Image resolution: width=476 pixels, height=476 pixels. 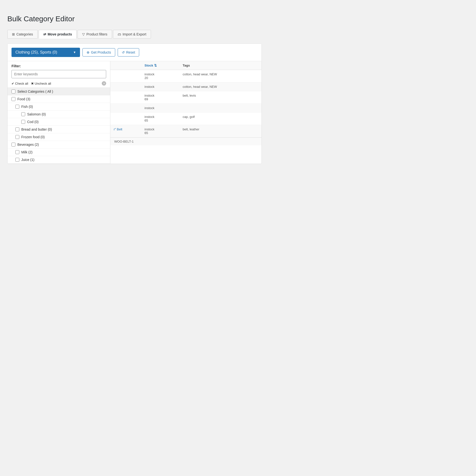 I want to click on salomon-label: Salomon (0), so click(x=36, y=114).